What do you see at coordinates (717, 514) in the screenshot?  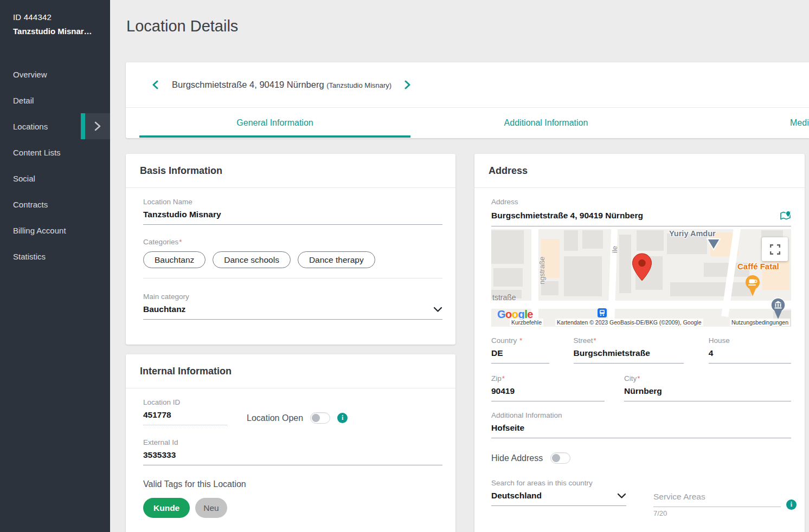 I see `service-areas-counter: 7/20` at bounding box center [717, 514].